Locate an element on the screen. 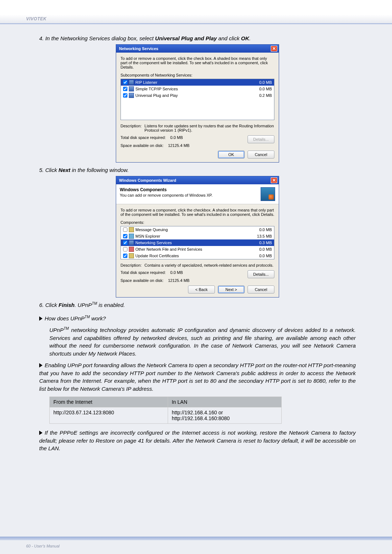  step-6: 6. Click Finish. UPnPTM is enabled. is located at coordinates (197, 305).